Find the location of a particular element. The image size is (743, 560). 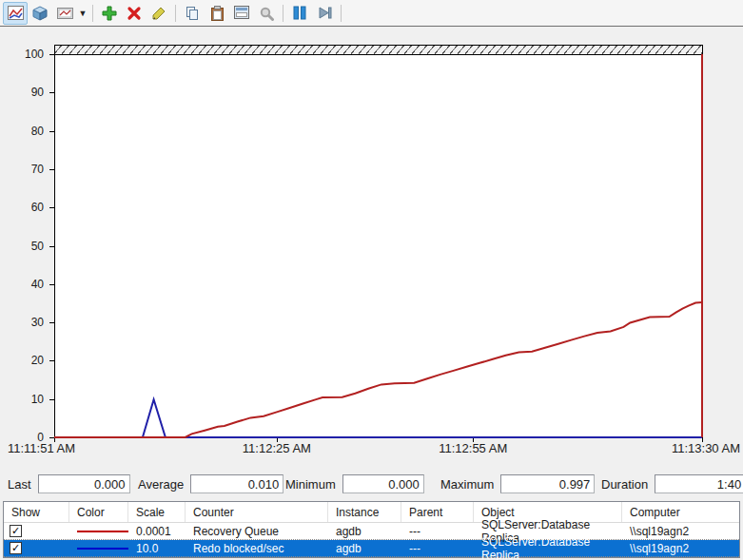

step-forward-icon is located at coordinates (325, 13).